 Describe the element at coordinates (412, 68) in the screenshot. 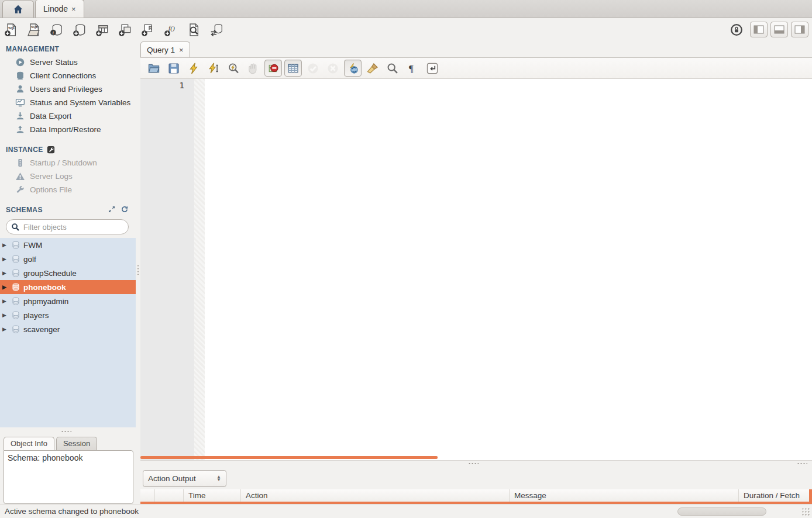

I see `show-invisibles-button: ¶` at that location.